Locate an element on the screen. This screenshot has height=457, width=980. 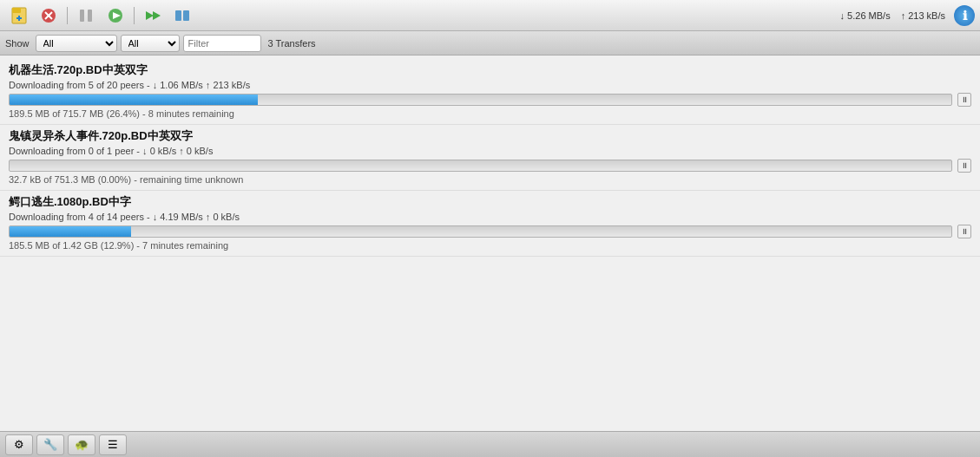
transfer-info: 189.5 MB of 715.7 MB (26.4%) - 8 minutes… is located at coordinates (490, 114).